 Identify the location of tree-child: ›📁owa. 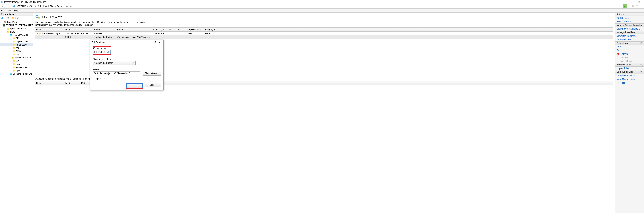
(16, 64).